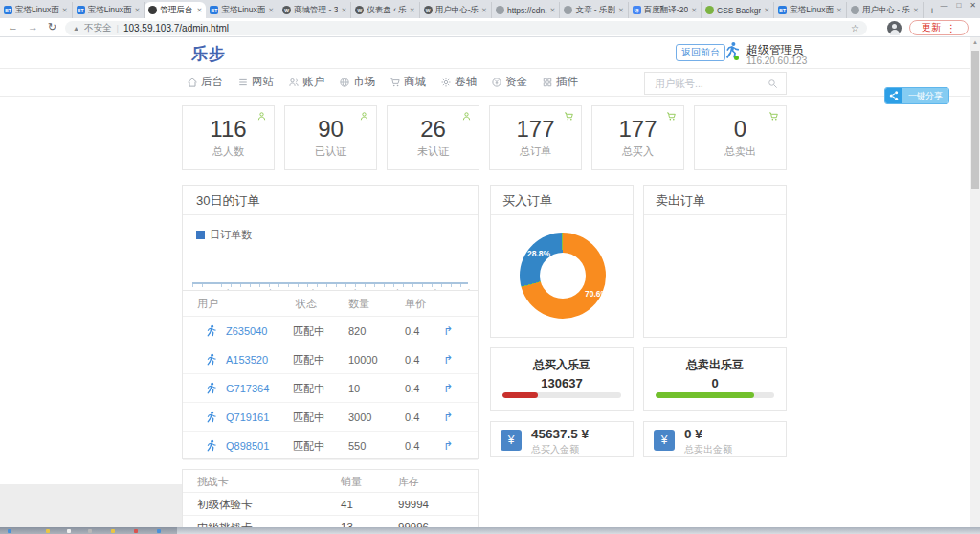  Describe the element at coordinates (975, 121) in the screenshot. I see `scrollbar-thumb` at that location.